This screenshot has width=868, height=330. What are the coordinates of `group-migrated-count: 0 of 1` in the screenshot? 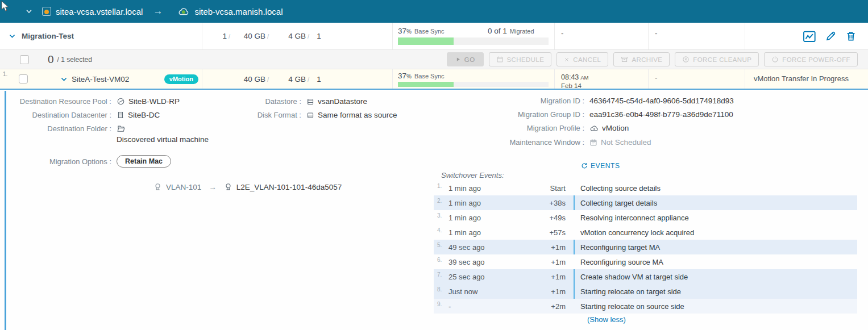 It's located at (497, 31).